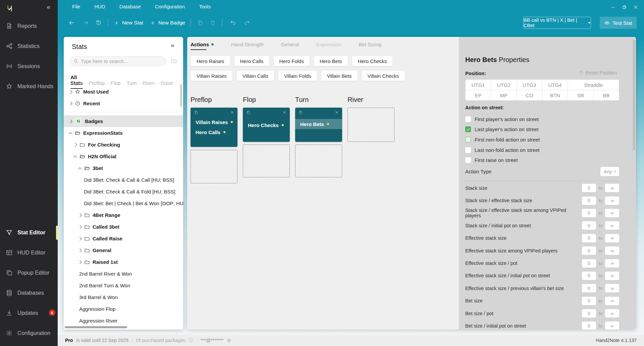 The image size is (644, 346). What do you see at coordinates (618, 23) in the screenshot?
I see `test-stat-button: Test Stat` at bounding box center [618, 23].